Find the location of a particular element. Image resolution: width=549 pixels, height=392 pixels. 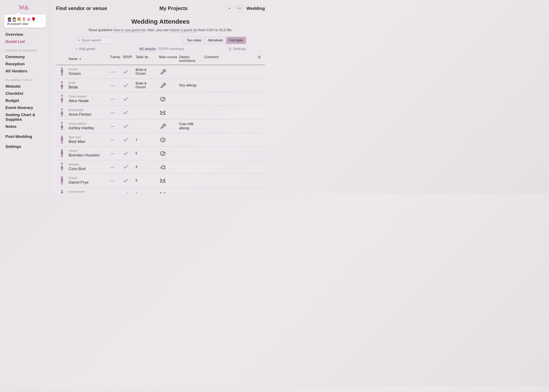

sidebar-item-budget: Budget is located at coordinates (25, 101).